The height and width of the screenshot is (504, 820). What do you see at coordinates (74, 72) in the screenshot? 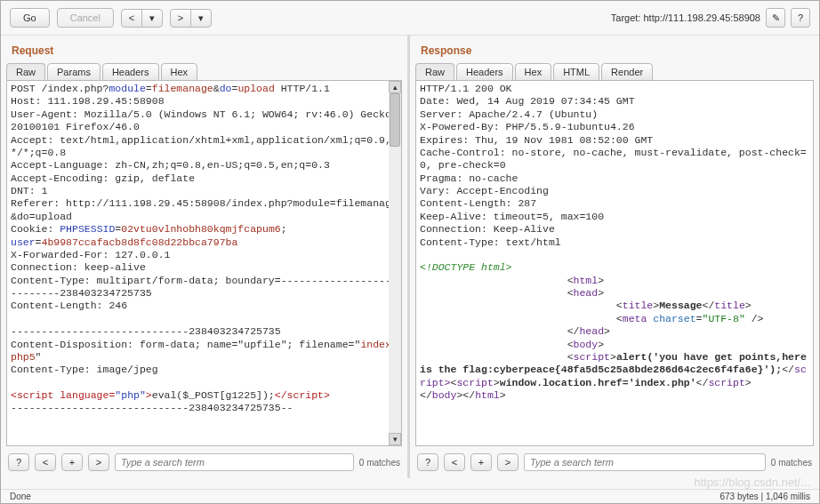
I see `tab-params: Params` at bounding box center [74, 72].